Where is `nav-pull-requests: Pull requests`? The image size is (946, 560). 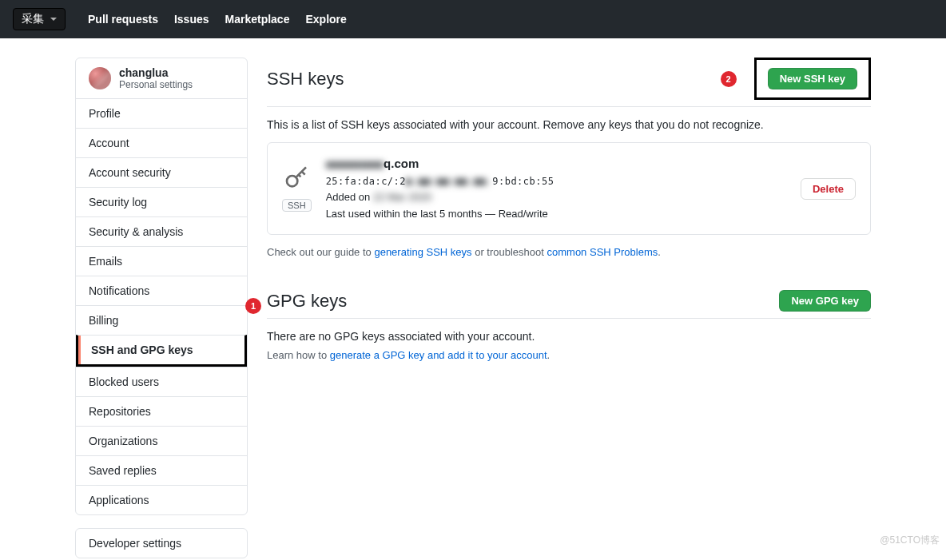
nav-pull-requests: Pull requests is located at coordinates (123, 19).